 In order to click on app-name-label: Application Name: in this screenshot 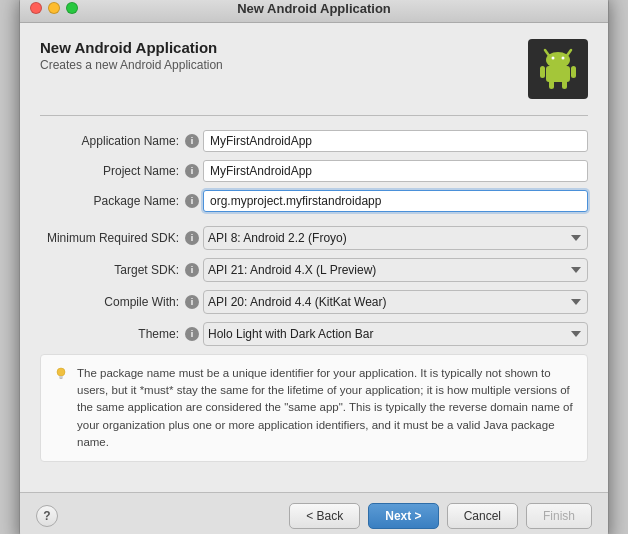, I will do `click(112, 141)`.